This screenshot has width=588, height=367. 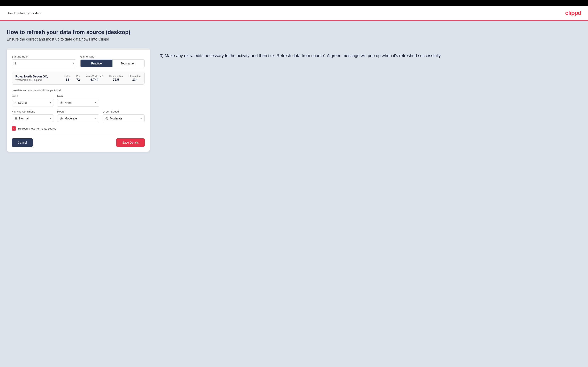 What do you see at coordinates (78, 76) in the screenshot?
I see `par-label: Par` at bounding box center [78, 76].